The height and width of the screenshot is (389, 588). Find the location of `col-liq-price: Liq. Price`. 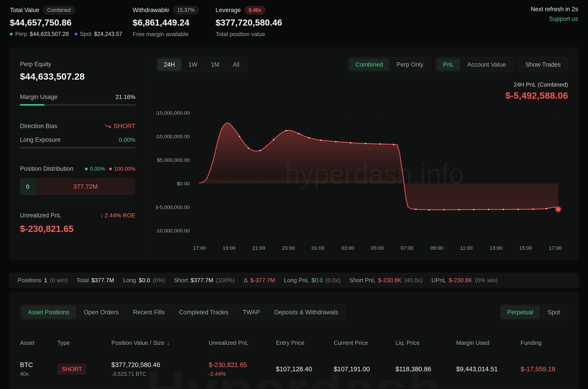

col-liq-price: Liq. Price is located at coordinates (425, 343).